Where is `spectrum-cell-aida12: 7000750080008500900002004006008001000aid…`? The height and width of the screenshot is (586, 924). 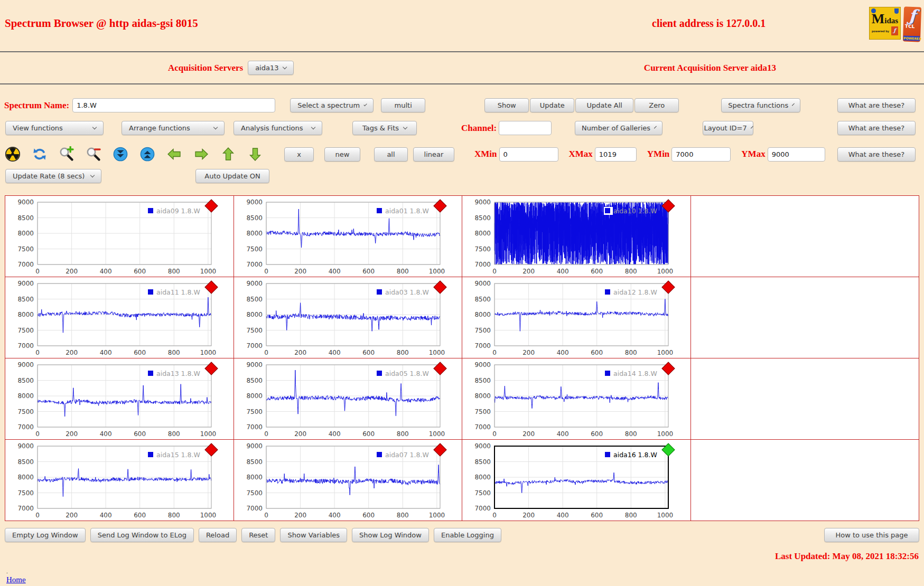 spectrum-cell-aida12: 7000750080008500900002004006008001000aid… is located at coordinates (576, 318).